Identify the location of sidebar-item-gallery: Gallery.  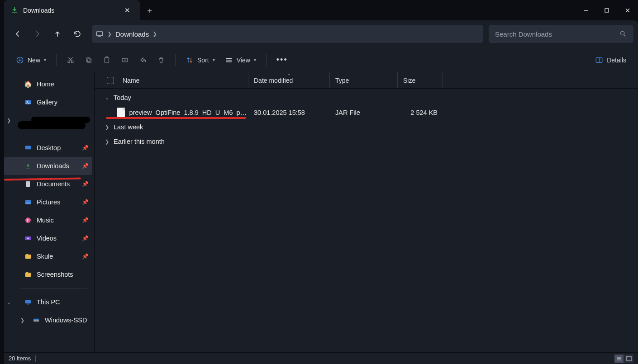
(48, 102).